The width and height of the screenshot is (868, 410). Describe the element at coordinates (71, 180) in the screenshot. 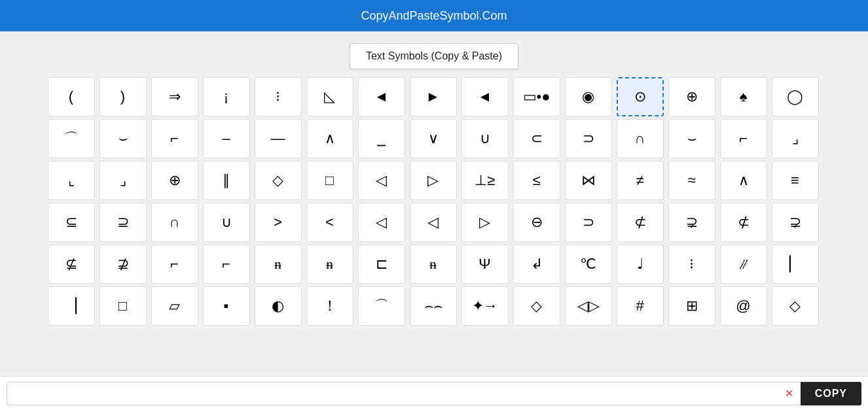

I see `symbol-cell: ⌞` at that location.